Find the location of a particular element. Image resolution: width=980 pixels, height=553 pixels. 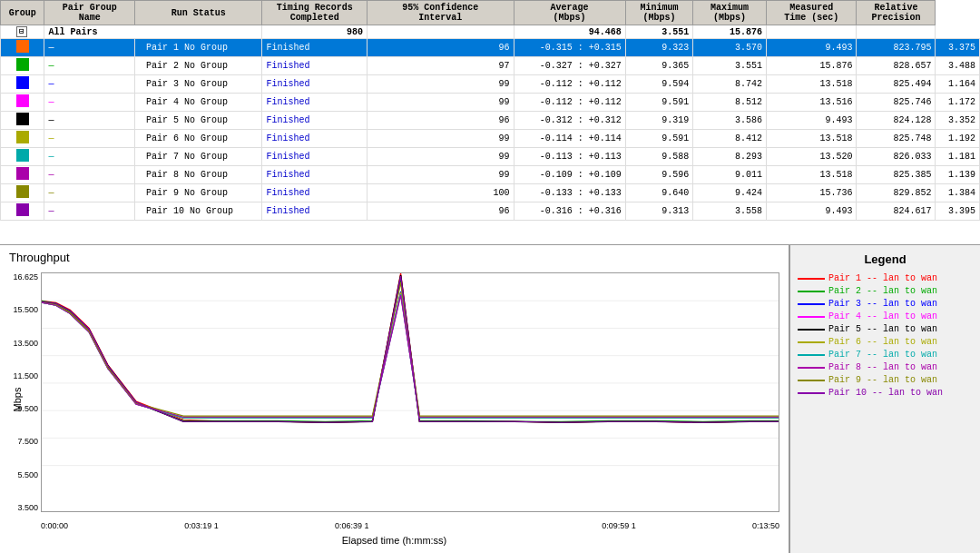

all-pairs-row: ⊟ All Pairs 980 94.468 3.551 15.876 is located at coordinates (490, 33).